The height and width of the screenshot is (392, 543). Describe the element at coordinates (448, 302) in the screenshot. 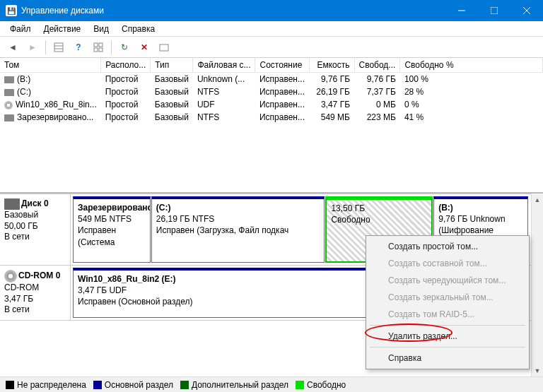

I see `context-menu: Создать простой том... Создать составной…` at that location.